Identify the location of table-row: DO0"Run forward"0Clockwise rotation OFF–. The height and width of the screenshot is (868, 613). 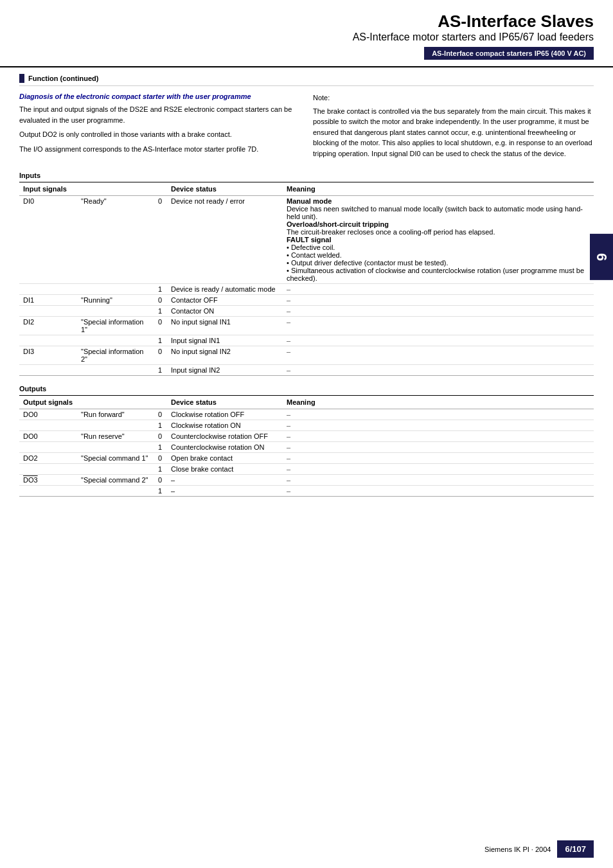
(306, 415).